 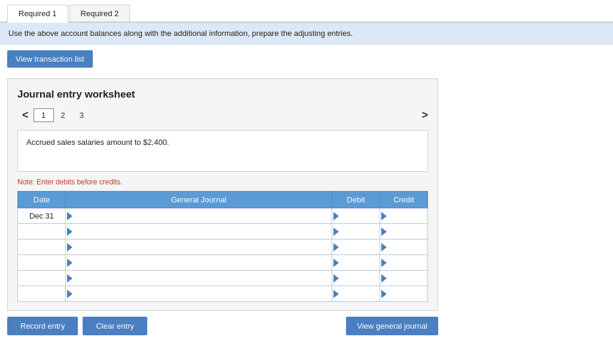 What do you see at coordinates (115, 326) in the screenshot?
I see `clear-entry-button: Clear entry` at bounding box center [115, 326].